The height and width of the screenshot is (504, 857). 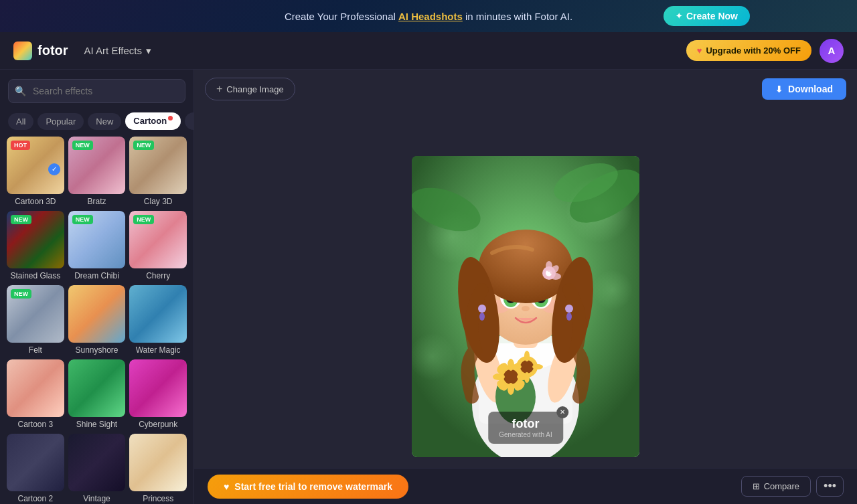 What do you see at coordinates (143, 220) in the screenshot?
I see `badge-cherryblossoms: NEW` at bounding box center [143, 220].